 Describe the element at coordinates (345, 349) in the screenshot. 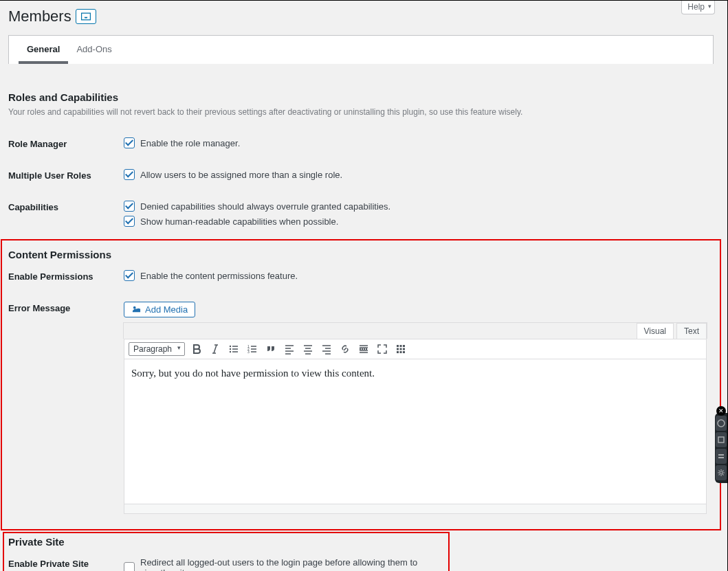

I see `link-icon` at that location.